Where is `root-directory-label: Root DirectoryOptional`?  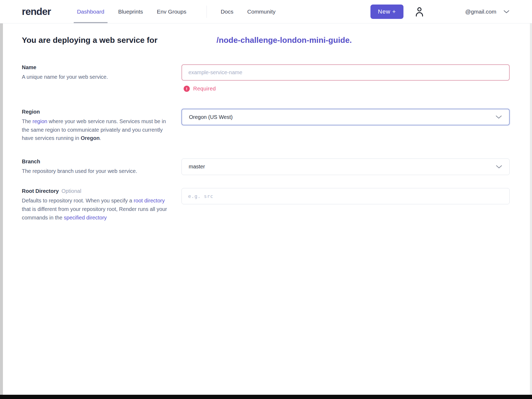 root-directory-label: Root DirectoryOptional is located at coordinates (97, 191).